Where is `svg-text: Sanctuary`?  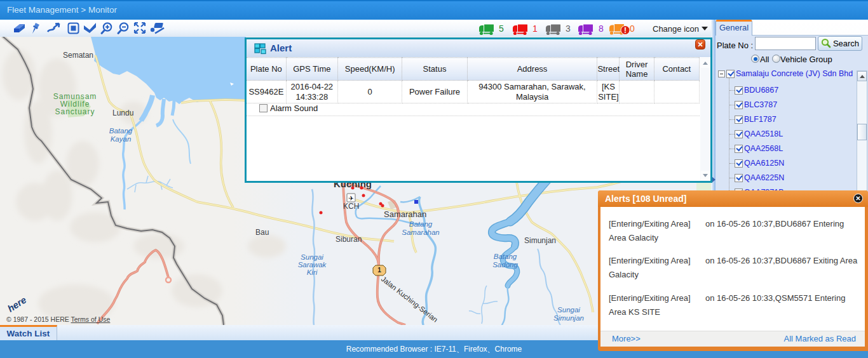
svg-text: Sanctuary is located at coordinates (75, 112).